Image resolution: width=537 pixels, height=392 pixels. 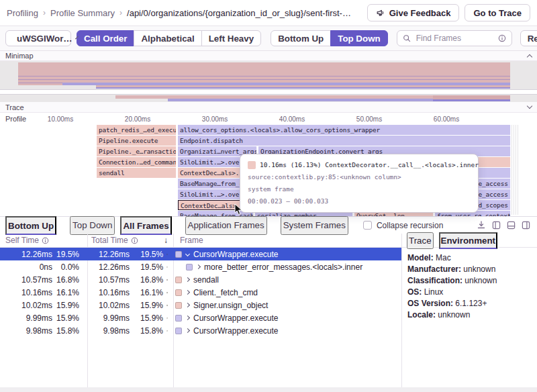 I want to click on axis-tick: 10.00ms, so click(x=60, y=119).